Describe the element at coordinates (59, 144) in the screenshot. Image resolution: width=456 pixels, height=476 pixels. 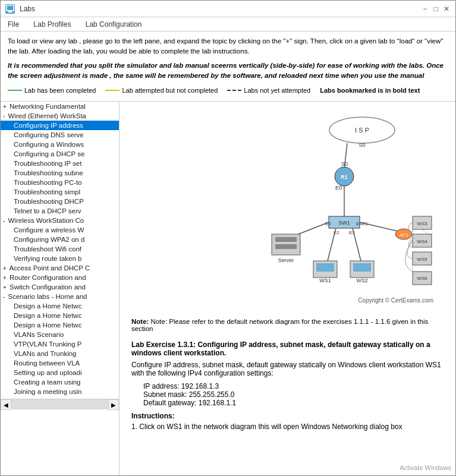
I see `sidebar-item-configuring-windows: Configuring a Windows` at that location.